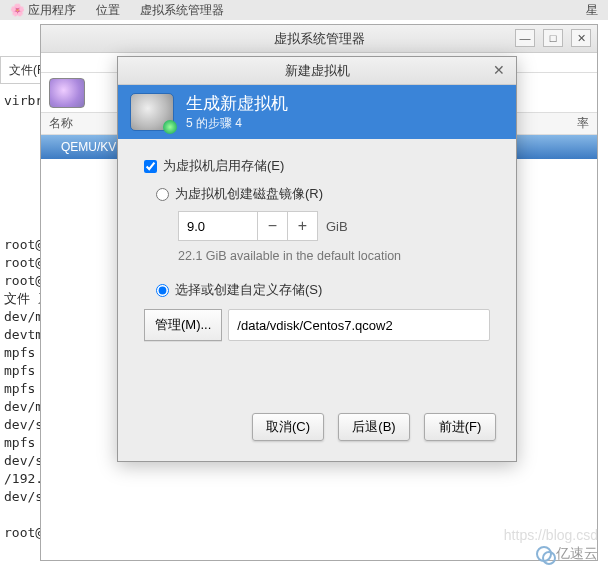 The image size is (608, 565). Describe the element at coordinates (525, 38) in the screenshot. I see `minimize-button: —` at that location.